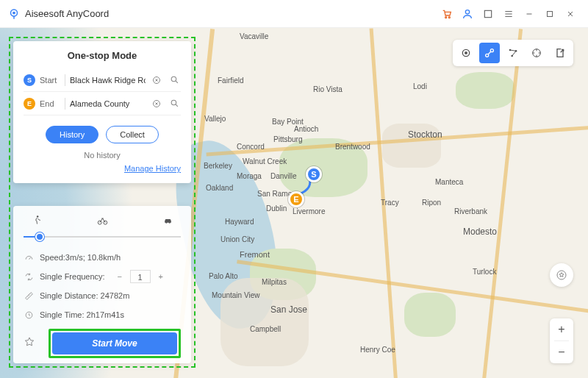  What do you see at coordinates (157, 80) in the screenshot?
I see `clear-start-icon` at bounding box center [157, 80].